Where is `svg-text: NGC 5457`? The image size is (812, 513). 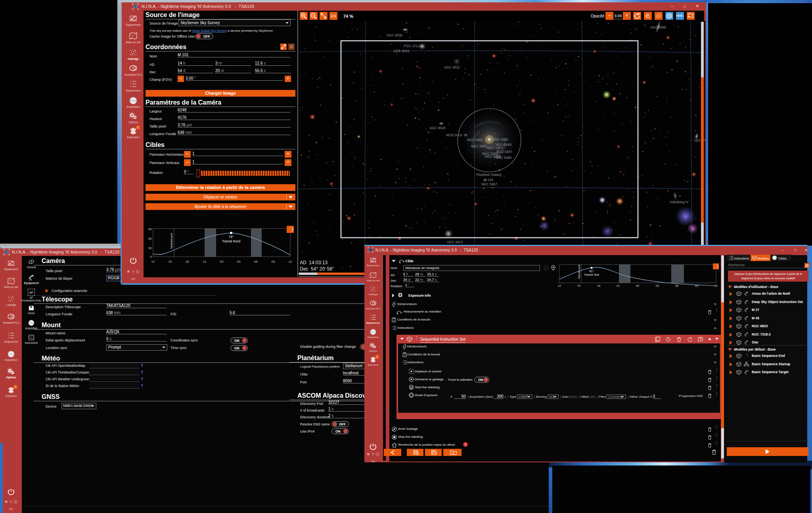
svg-text: NGC 5457 is located at coordinates (489, 184).